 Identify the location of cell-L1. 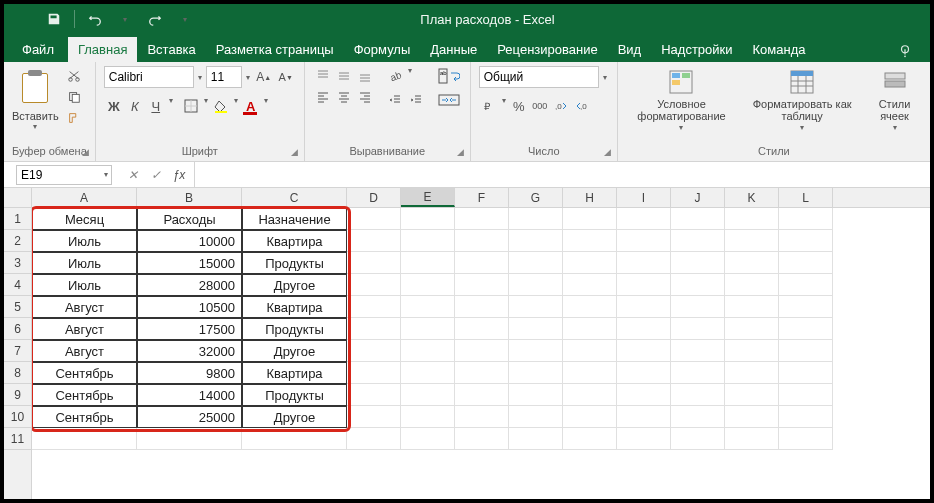
(806, 219).